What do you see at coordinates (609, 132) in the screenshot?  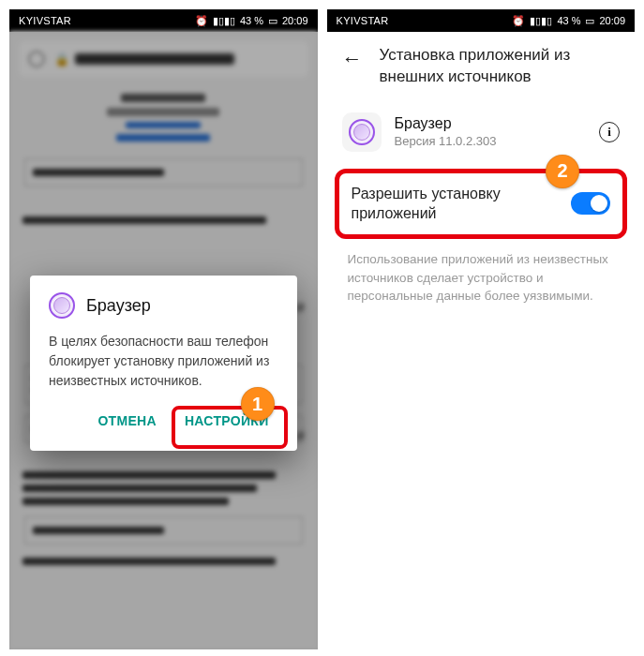 I see `info-icon: i` at bounding box center [609, 132].